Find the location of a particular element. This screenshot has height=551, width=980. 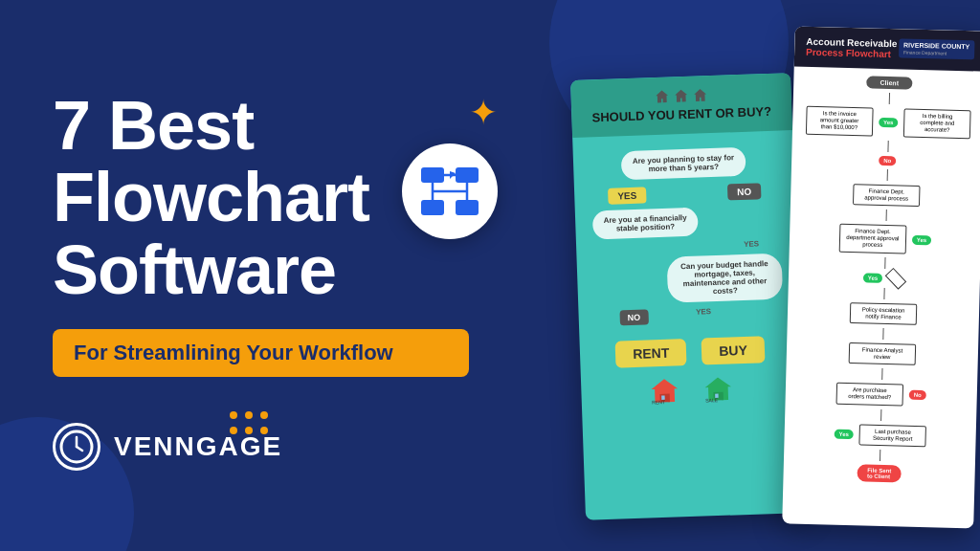

flowchart-icon-circle is located at coordinates (450, 191).